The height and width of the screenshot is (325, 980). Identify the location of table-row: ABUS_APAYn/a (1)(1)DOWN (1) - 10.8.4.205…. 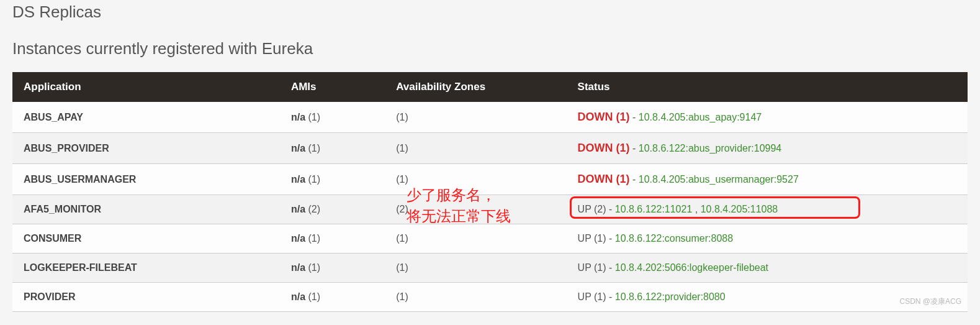
(490, 117).